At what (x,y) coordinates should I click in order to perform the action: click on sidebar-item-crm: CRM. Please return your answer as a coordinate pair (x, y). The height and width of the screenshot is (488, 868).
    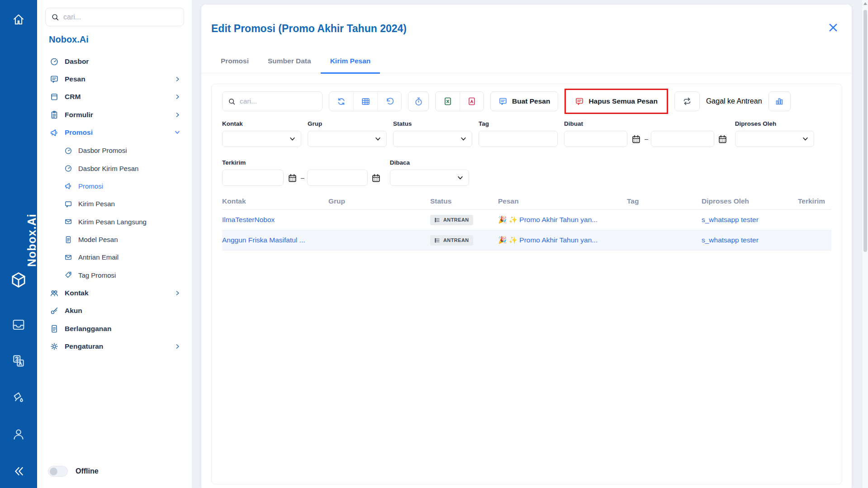
    Looking at the image, I should click on (114, 97).